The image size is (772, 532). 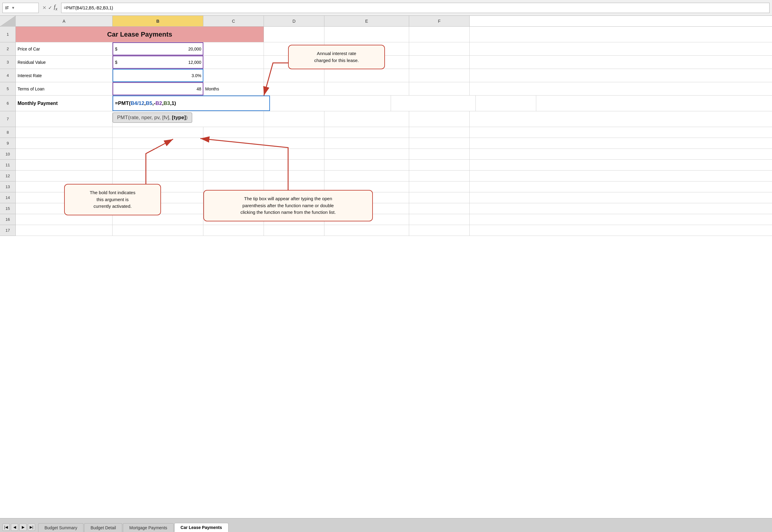 What do you see at coordinates (8, 272) in the screenshot?
I see `row-headers: 1 2 3 4 5 6 7 8 9 10 11 12 13 14 15 16 1…` at bounding box center [8, 272].